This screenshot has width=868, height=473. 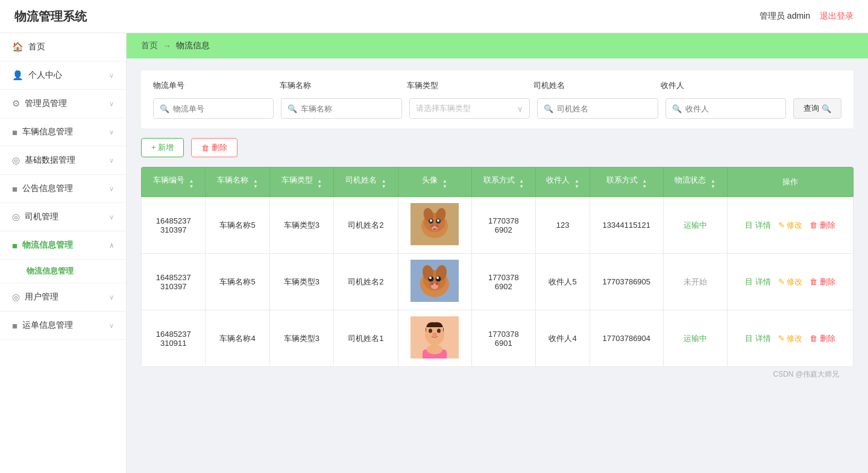 I want to click on search-button: 查询 🔍, so click(x=817, y=108).